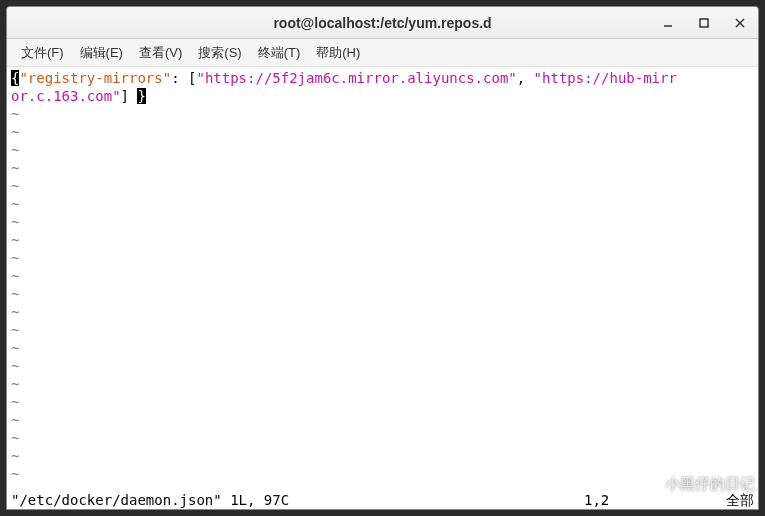 This screenshot has height=516, width=765. What do you see at coordinates (280, 53) in the screenshot?
I see `menu-terminal: 终端(T)` at bounding box center [280, 53].